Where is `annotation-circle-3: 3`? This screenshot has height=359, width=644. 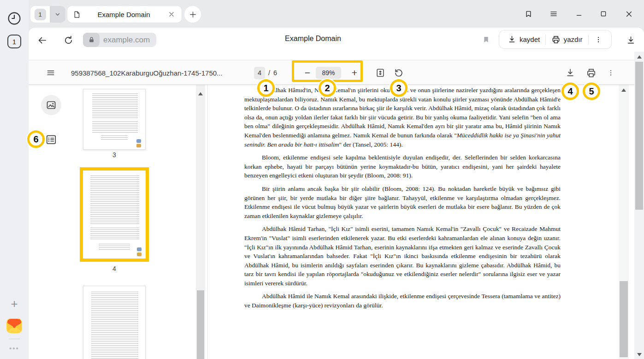
annotation-circle-3: 3 is located at coordinates (399, 88).